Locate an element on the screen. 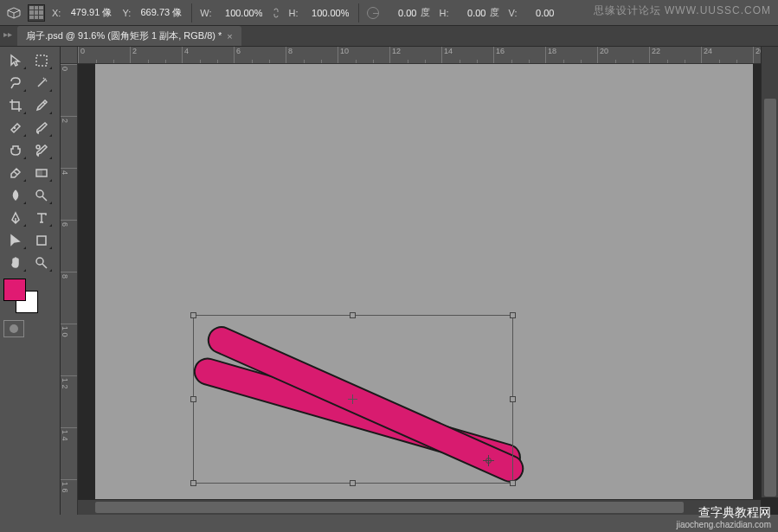  horizontal-scrollbar is located at coordinates (419, 507).